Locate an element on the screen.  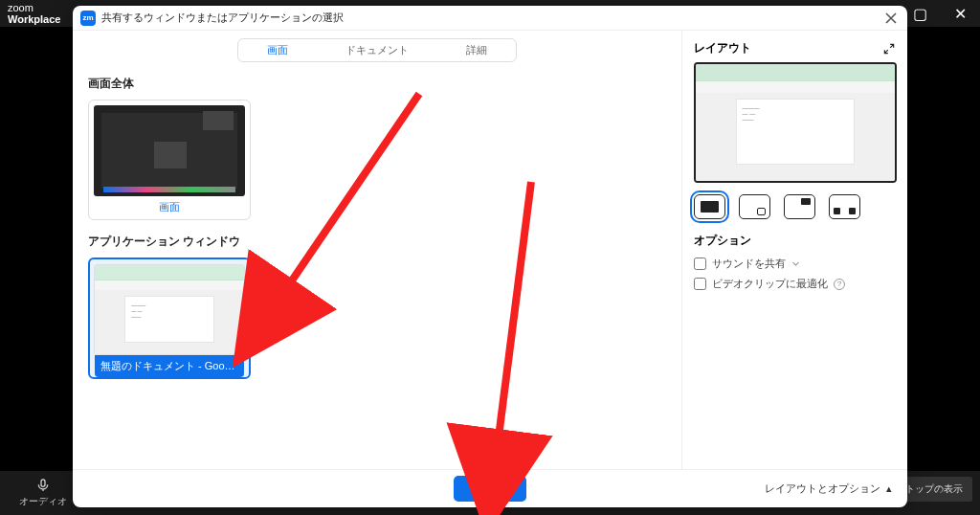
chevron-down-icon is located at coordinates (796, 264).